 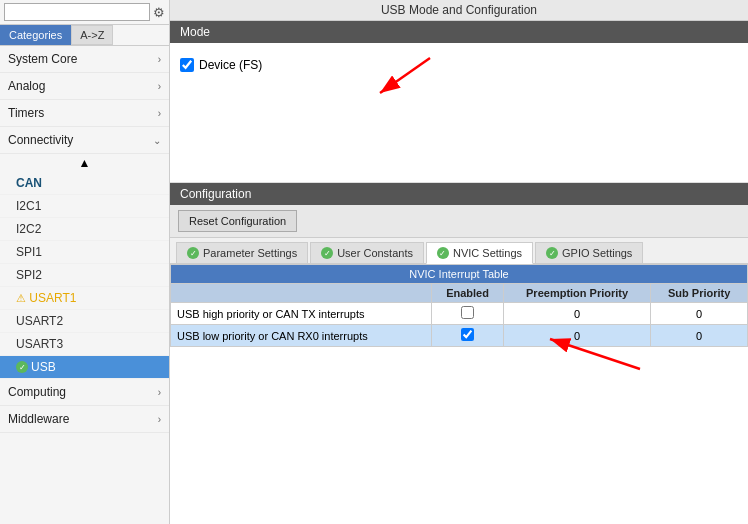 I want to click on mode-section-header: Mode, so click(x=459, y=32).